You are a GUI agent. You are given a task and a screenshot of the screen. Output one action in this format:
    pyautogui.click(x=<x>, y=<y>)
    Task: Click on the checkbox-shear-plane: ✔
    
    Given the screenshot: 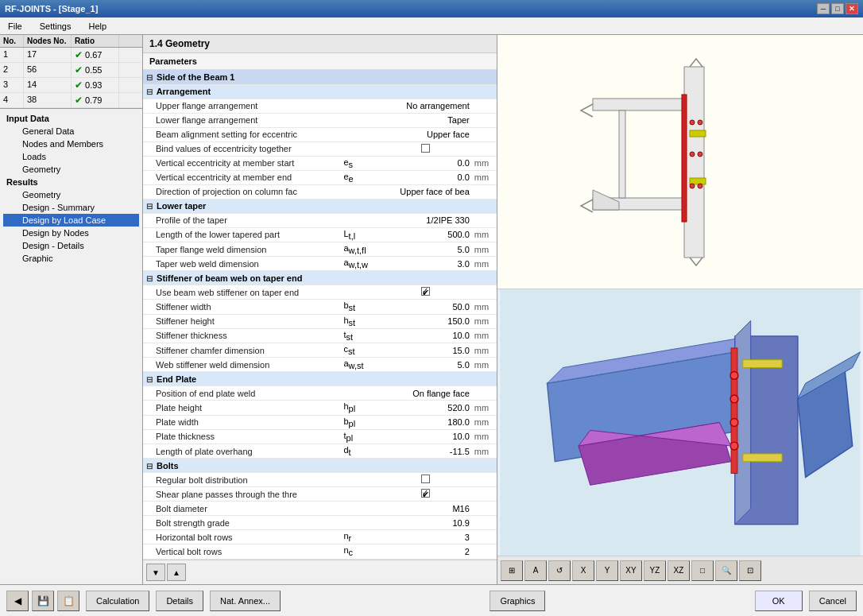 What is the action you would take?
    pyautogui.click(x=426, y=493)
    